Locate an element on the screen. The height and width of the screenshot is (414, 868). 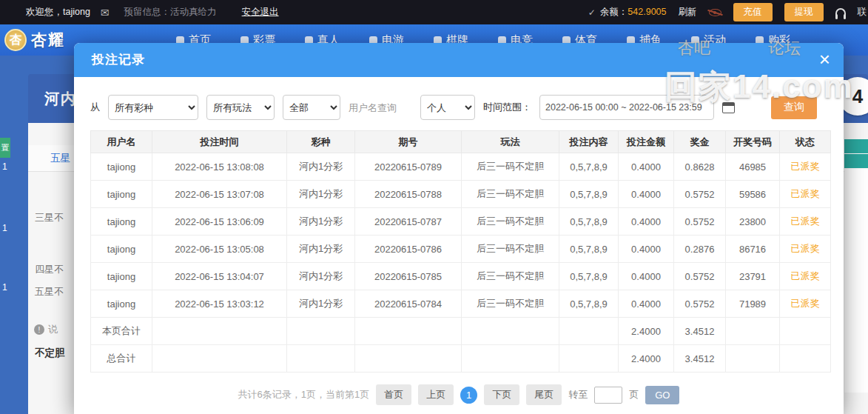
prev-page-button: 上页 is located at coordinates (436, 395).